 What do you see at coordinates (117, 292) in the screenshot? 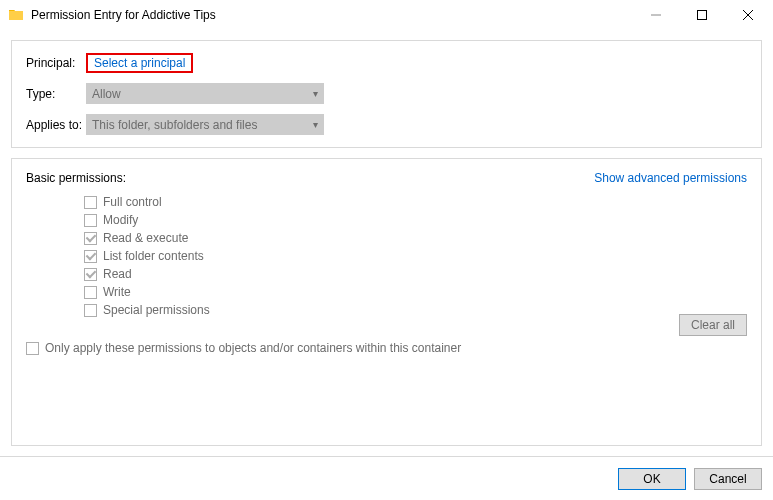
I see `permission-label: Write` at bounding box center [117, 292].